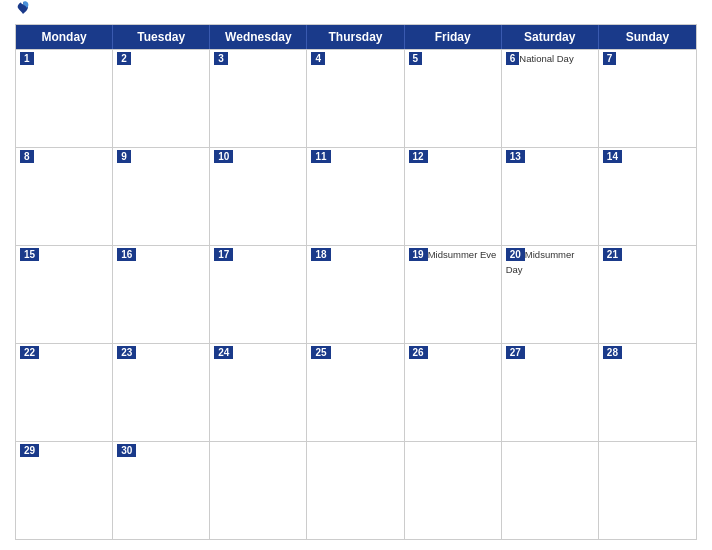  I want to click on cal-cell-16: 16, so click(162, 294).